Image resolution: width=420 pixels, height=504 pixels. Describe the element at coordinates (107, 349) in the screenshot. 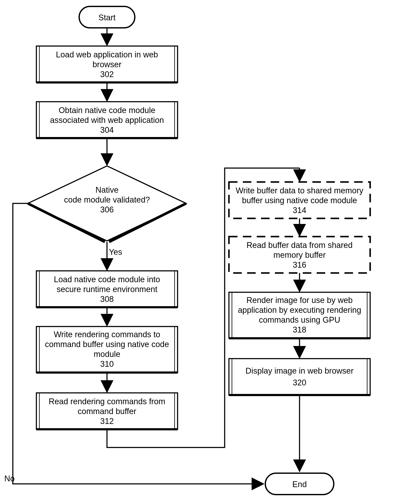

I see `step-310: Write rendering commands to command buff…` at that location.